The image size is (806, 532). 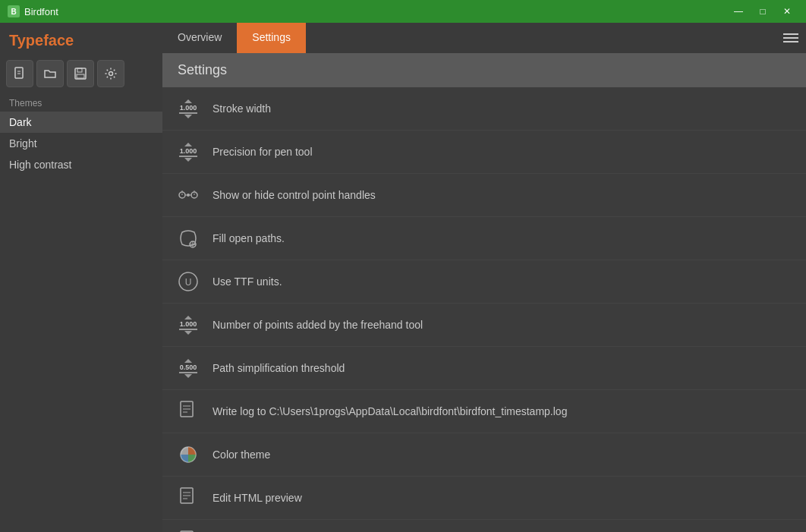 What do you see at coordinates (763, 11) in the screenshot?
I see `maximize-button: □` at bounding box center [763, 11].